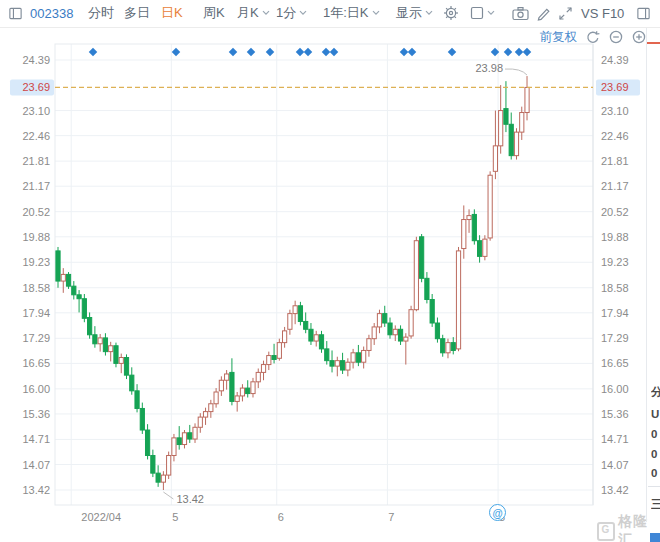 Image resolution: width=660 pixels, height=542 pixels. What do you see at coordinates (414, 13) in the screenshot?
I see `display-select: 显示` at bounding box center [414, 13].